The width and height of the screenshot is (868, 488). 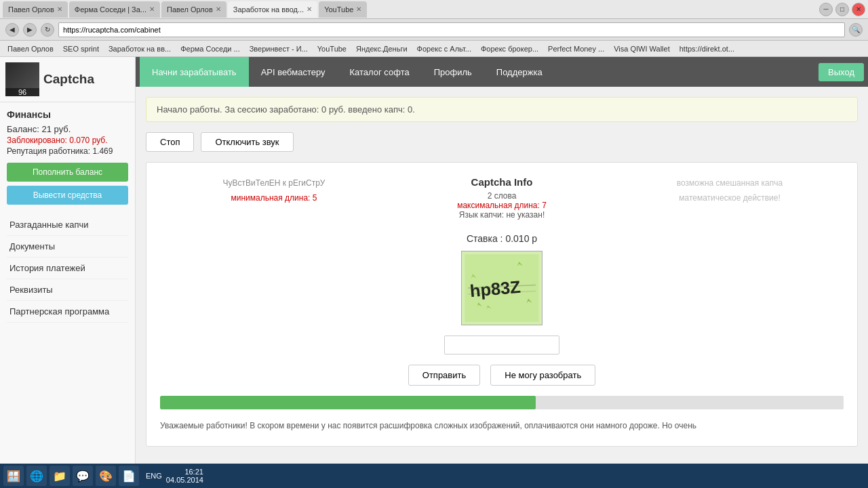 What do you see at coordinates (68, 115) in the screenshot?
I see `finances-title: Финансы` at bounding box center [68, 115].